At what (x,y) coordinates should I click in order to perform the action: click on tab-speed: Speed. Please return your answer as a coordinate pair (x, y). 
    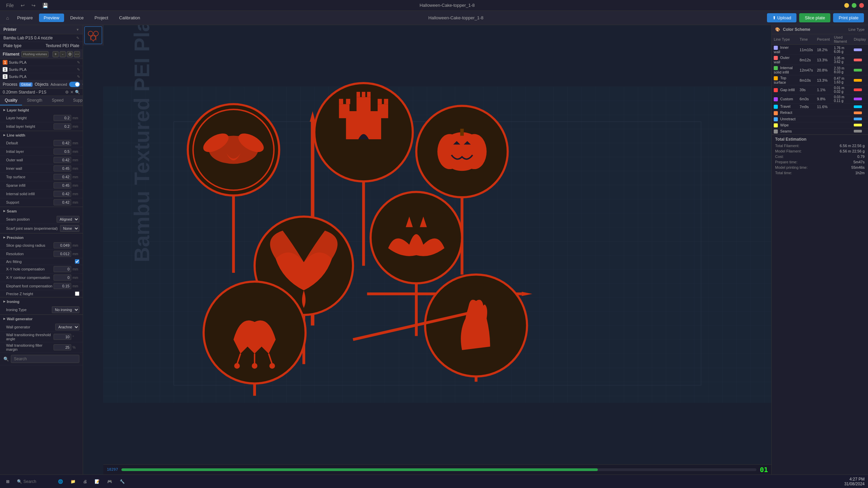
    Looking at the image, I should click on (58, 101).